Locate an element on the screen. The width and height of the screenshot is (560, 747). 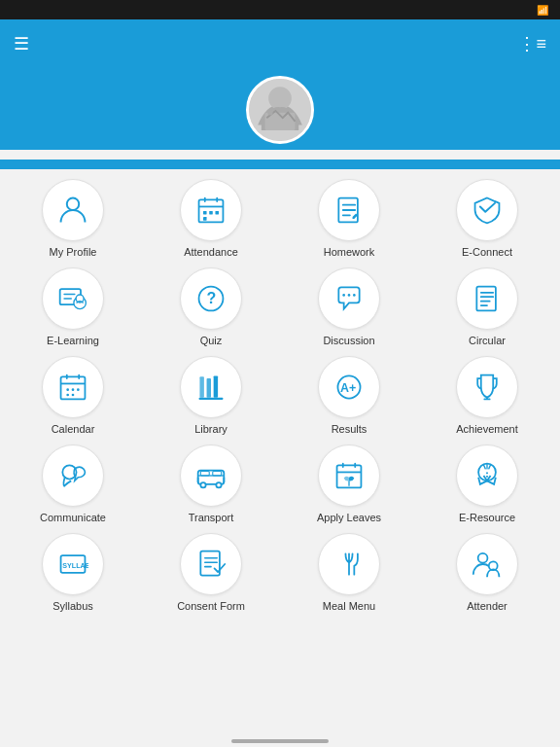
grid-item-achievement: Achievement is located at coordinates (487, 395).